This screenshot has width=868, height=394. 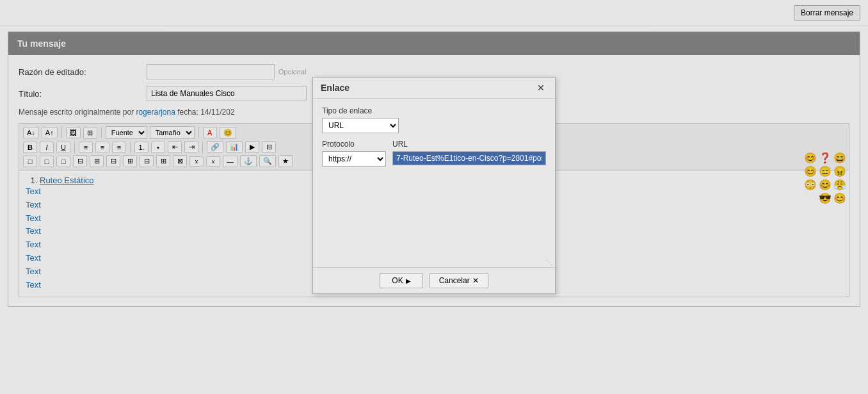 What do you see at coordinates (541, 88) in the screenshot?
I see `modal-close-button: ✕` at bounding box center [541, 88].